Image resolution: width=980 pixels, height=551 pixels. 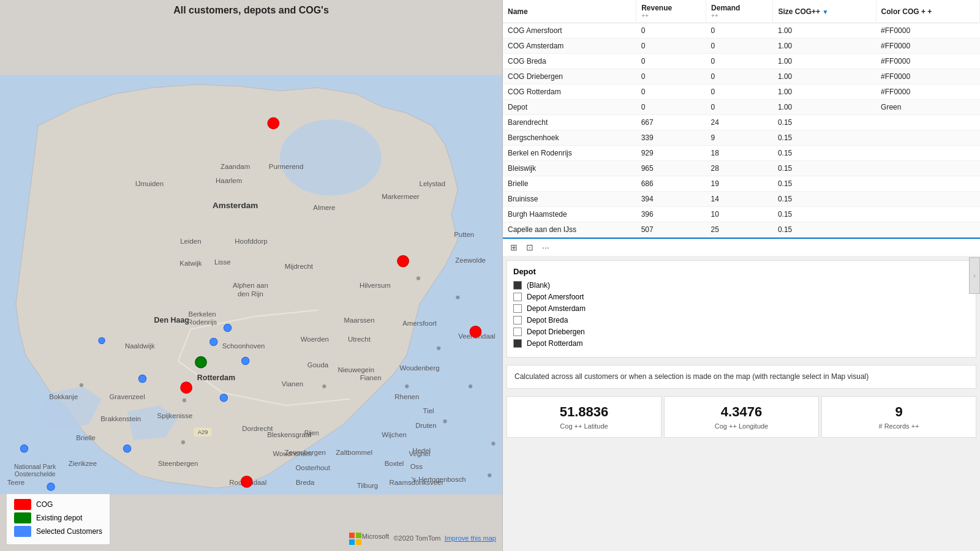 I want to click on svg-text: Brakkenstein, so click(x=121, y=419).